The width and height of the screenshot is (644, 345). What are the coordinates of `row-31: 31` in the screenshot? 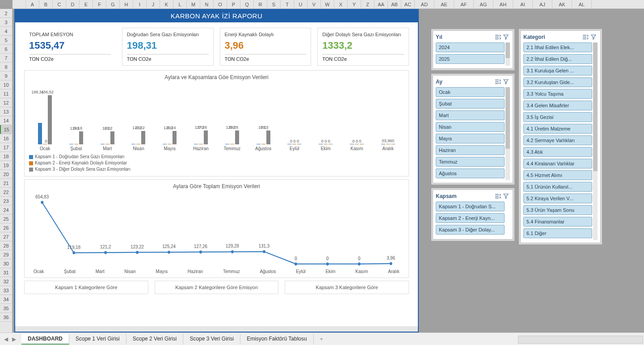 It's located at (6, 273).